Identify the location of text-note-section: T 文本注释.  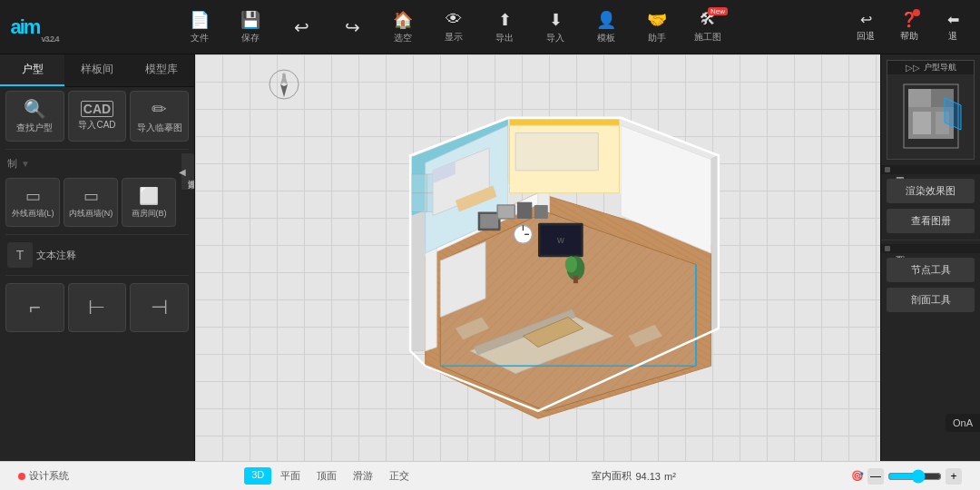
(97, 255).